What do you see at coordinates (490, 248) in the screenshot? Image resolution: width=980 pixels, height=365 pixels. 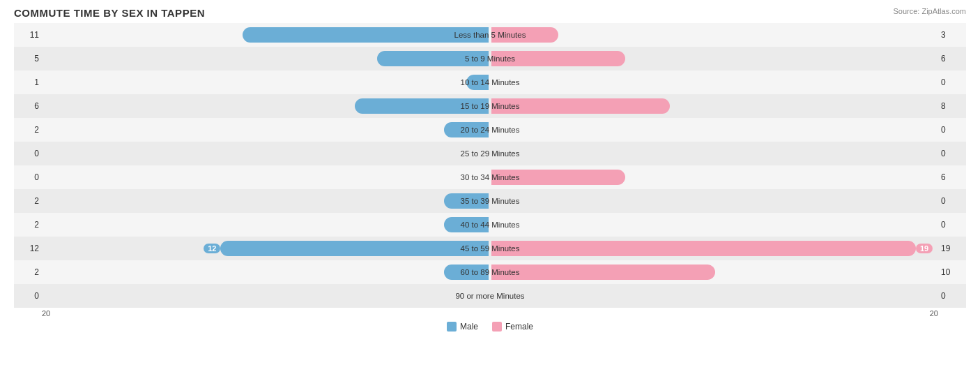 I see `bar-section: 12 45 to 59 Minutes 19` at bounding box center [490, 248].